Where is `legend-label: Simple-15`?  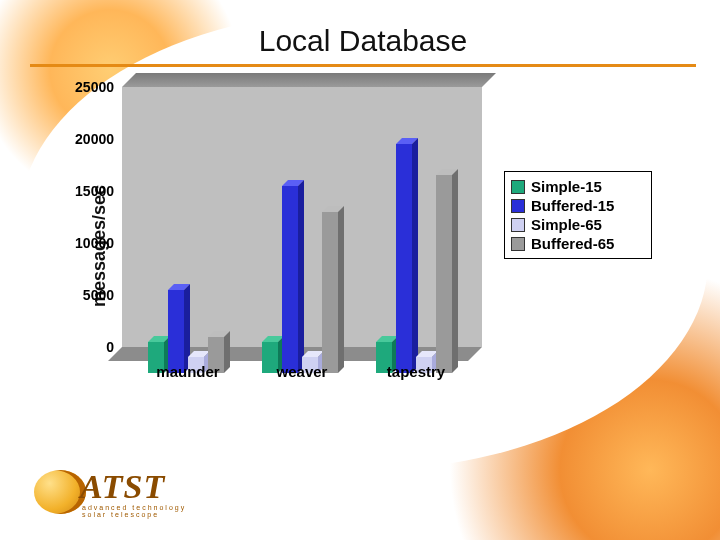
legend-label: Simple-15 is located at coordinates (566, 186).